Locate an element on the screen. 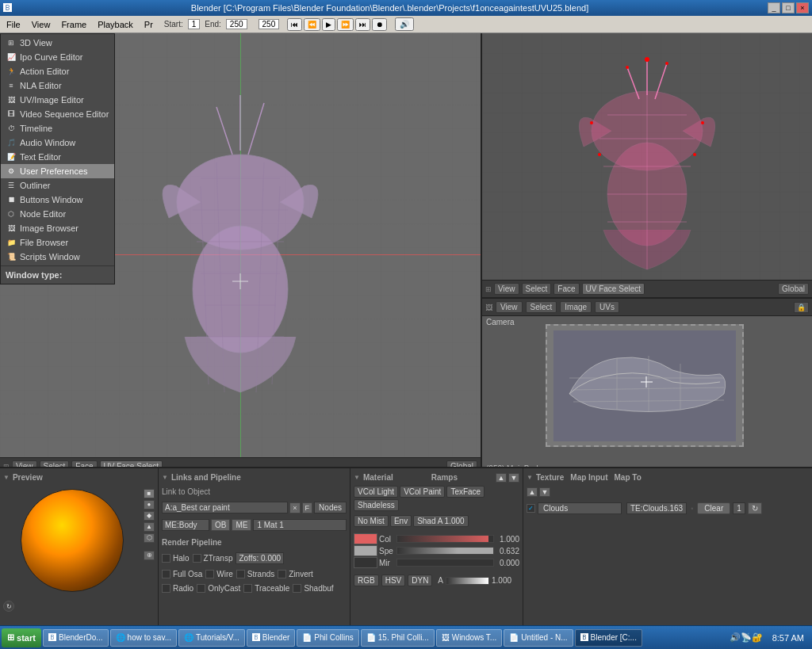 The height and width of the screenshot is (649, 812). tex-reload-btn: ↻ is located at coordinates (755, 509).